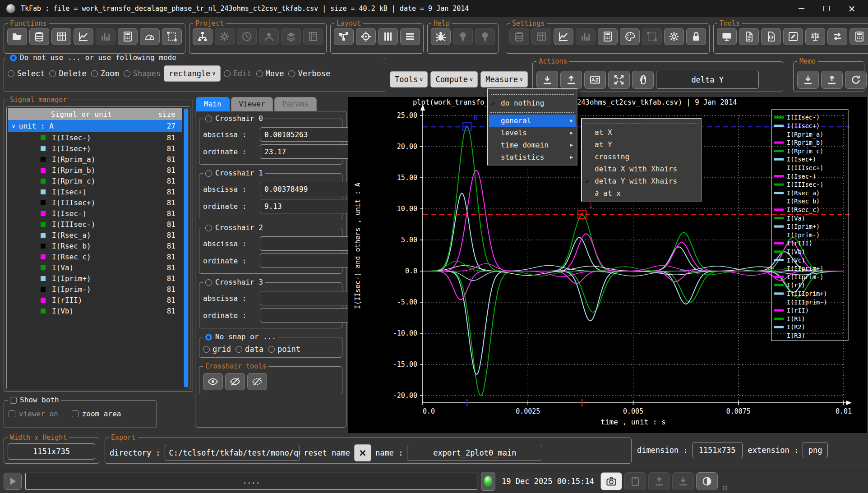 The image size is (868, 493). What do you see at coordinates (485, 37) in the screenshot?
I see `hint-alt-button` at bounding box center [485, 37].